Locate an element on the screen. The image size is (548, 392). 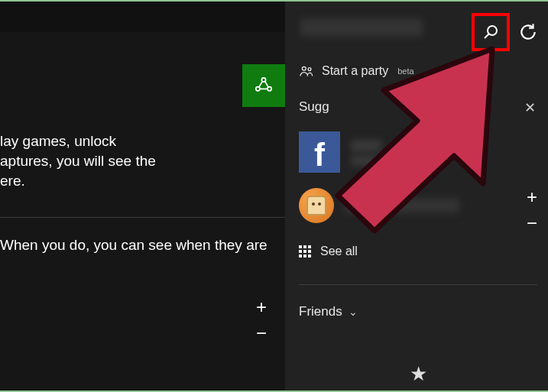
text-line: When you do, you can see when they are is located at coordinates (134, 245).